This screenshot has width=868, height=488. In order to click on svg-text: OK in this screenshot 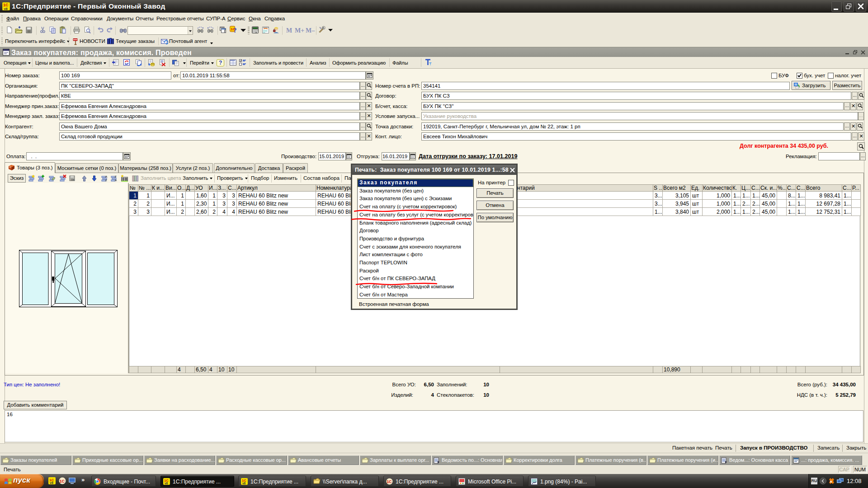, I will do `click(73, 180)`.